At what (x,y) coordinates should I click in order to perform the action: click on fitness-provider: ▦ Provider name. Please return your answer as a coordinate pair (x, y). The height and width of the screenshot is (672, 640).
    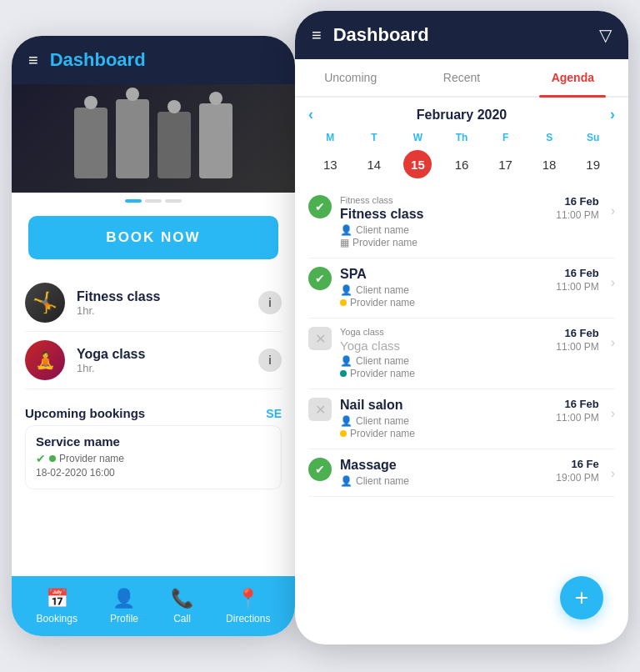
    Looking at the image, I should click on (443, 243).